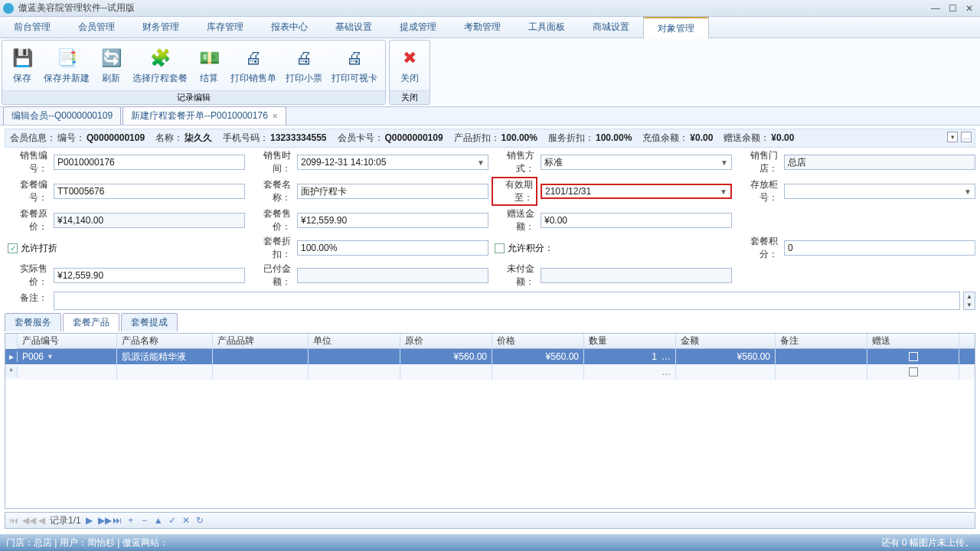  Describe the element at coordinates (354, 28) in the screenshot. I see `menu-5: 基础设置` at that location.